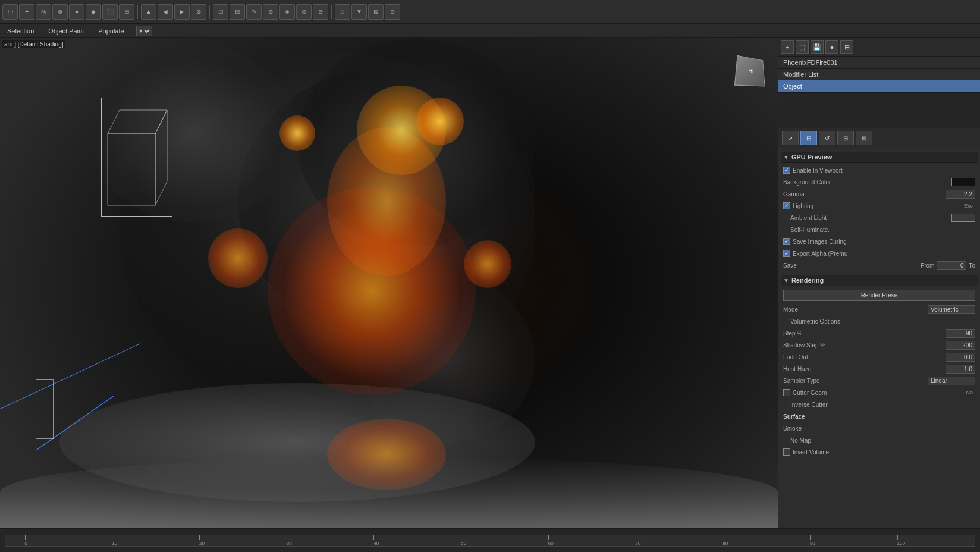 Image resolution: width=980 pixels, height=552 pixels. Describe the element at coordinates (254, 12) in the screenshot. I see `toolbar-icon-15: ✎` at that location.